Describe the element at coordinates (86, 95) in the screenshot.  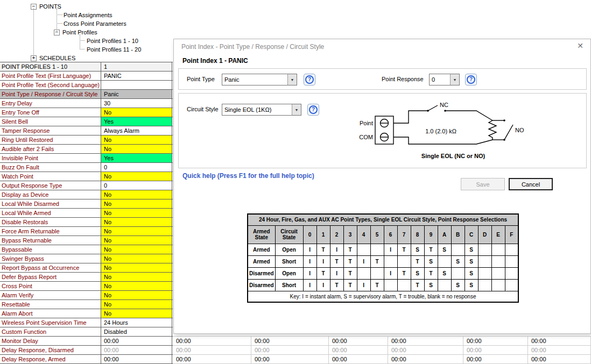
I see `grid-row-point-type-response-circuit-style: Point Type / Response / Circuit StylePan…` at that location.